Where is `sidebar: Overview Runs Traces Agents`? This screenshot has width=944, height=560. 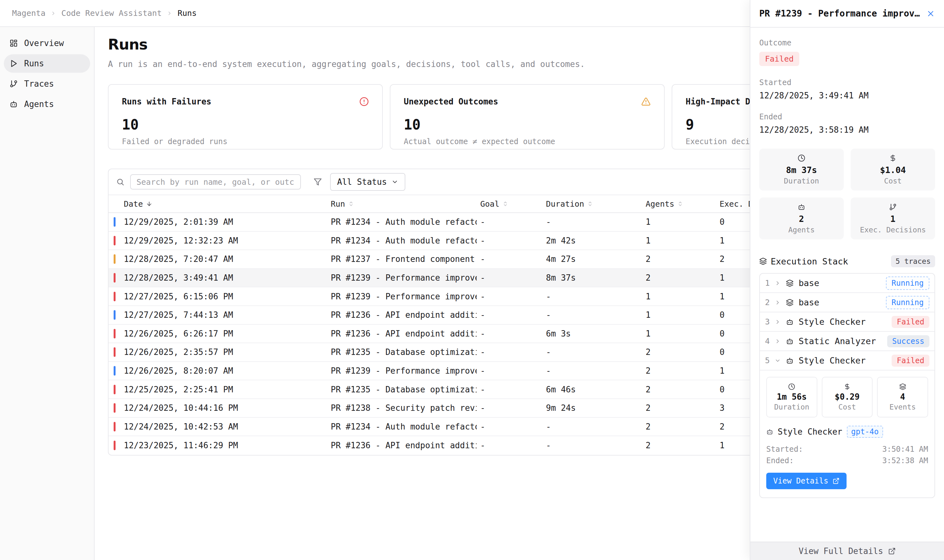
sidebar: Overview Runs Traces Agents is located at coordinates (48, 294).